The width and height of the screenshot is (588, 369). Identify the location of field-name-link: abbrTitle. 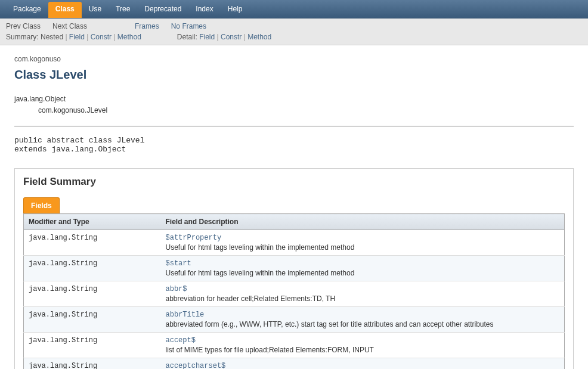
(363, 315).